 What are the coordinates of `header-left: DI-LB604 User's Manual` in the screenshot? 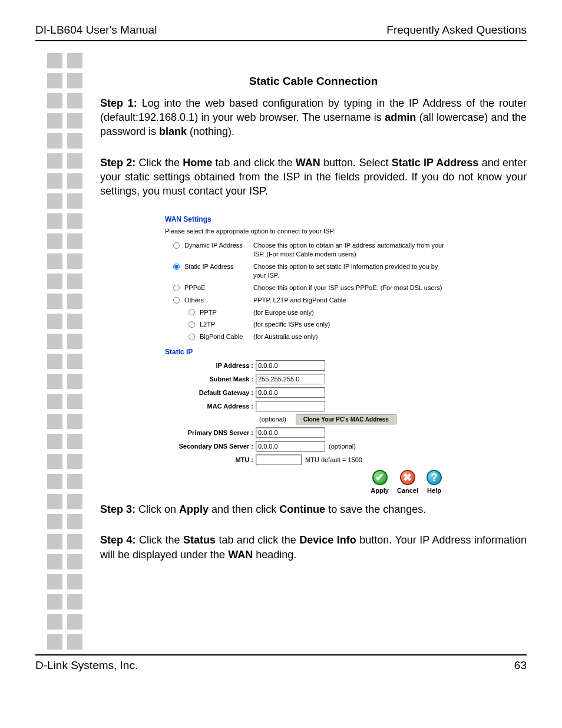 It's located at (96, 30).